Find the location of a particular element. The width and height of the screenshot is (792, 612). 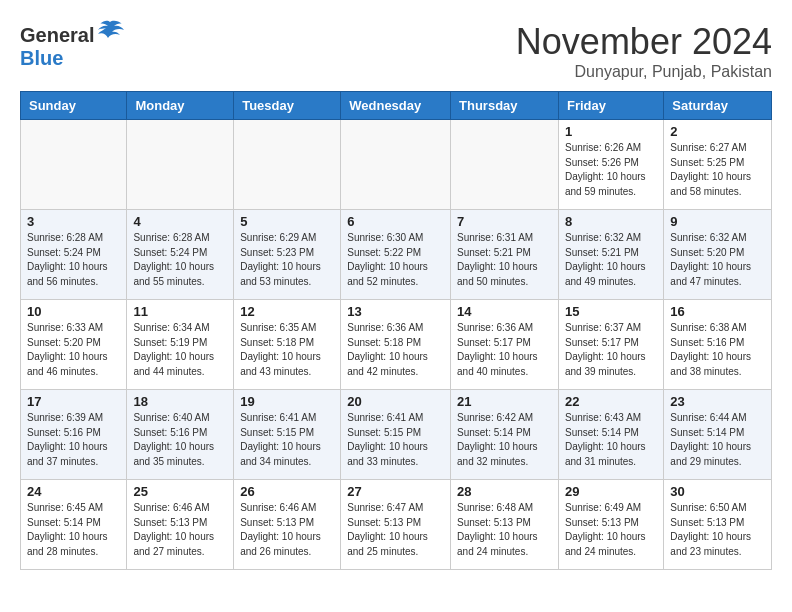

day-info: Sunrise: 6:38 AM Sunset: 5:16 PM Dayligh… is located at coordinates (718, 350).